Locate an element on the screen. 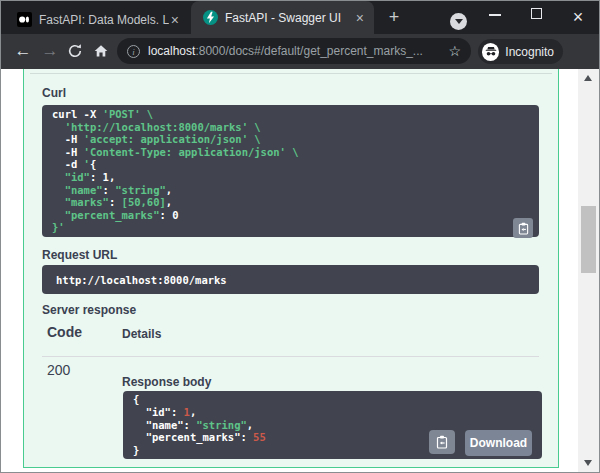 The width and height of the screenshot is (600, 473). scroll-up-button is located at coordinates (588, 78).